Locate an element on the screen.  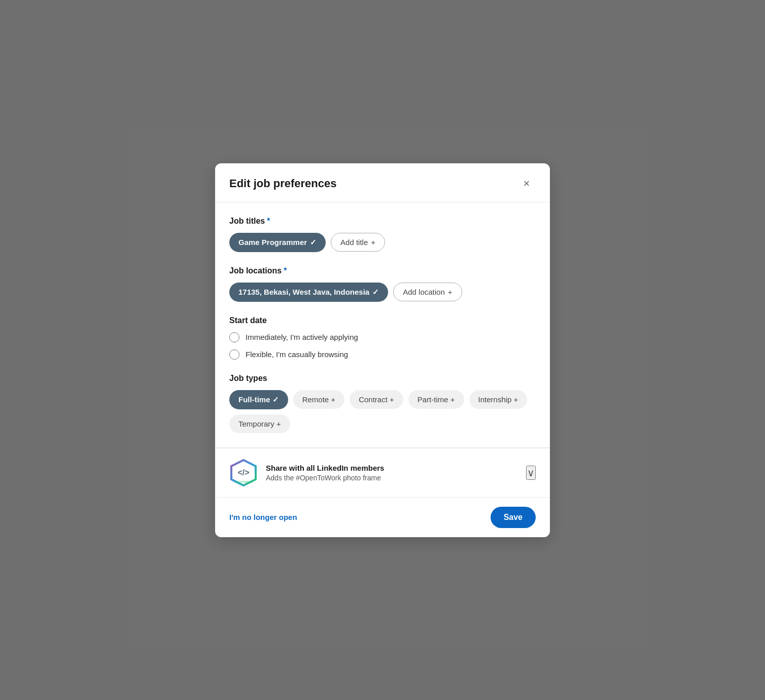
job-titles-section: Job titles * Game Programmer ✓ Add title… is located at coordinates (382, 234).